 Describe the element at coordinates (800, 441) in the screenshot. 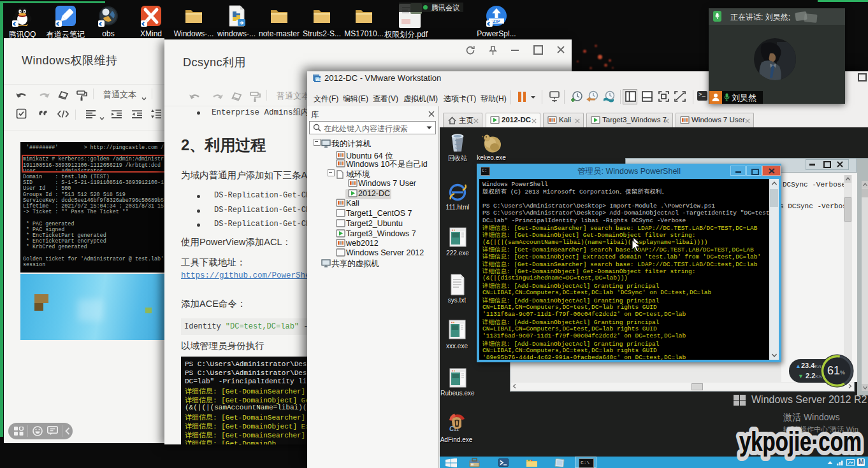

I see `svg-text: ykpojie·com` at that location.